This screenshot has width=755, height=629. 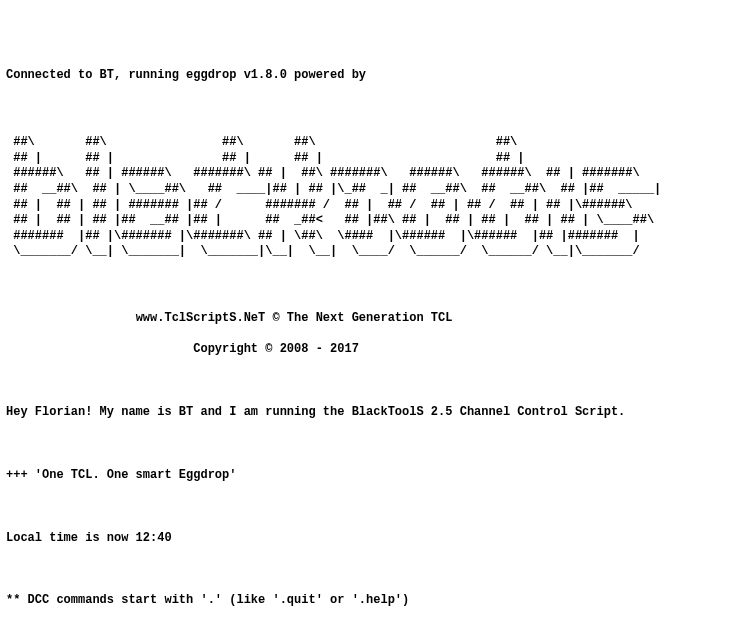 What do you see at coordinates (378, 319) in the screenshot?
I see `site-credit: www.TclScriptS.NeT © The Next Generation…` at bounding box center [378, 319].